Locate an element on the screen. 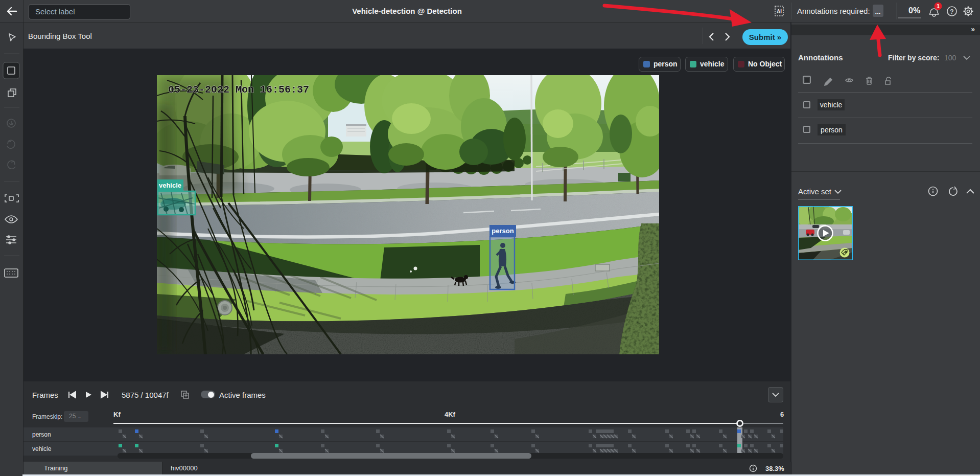 The height and width of the screenshot is (476, 980). svg-text: 05-23-2022 Mon 16:56:37 is located at coordinates (239, 90).